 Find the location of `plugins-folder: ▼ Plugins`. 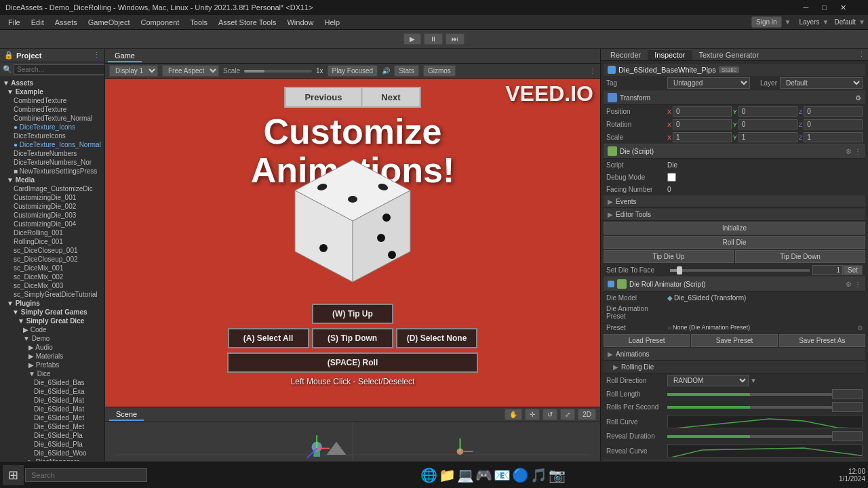

plugins-folder: ▼ Plugins is located at coordinates (52, 304).